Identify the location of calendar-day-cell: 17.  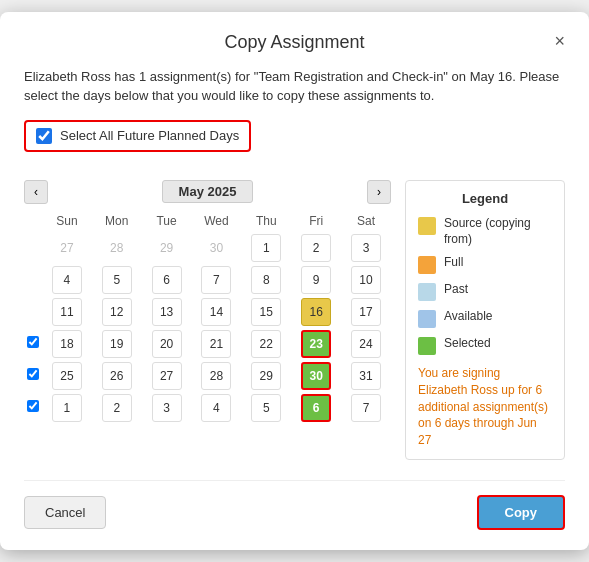
(366, 312).